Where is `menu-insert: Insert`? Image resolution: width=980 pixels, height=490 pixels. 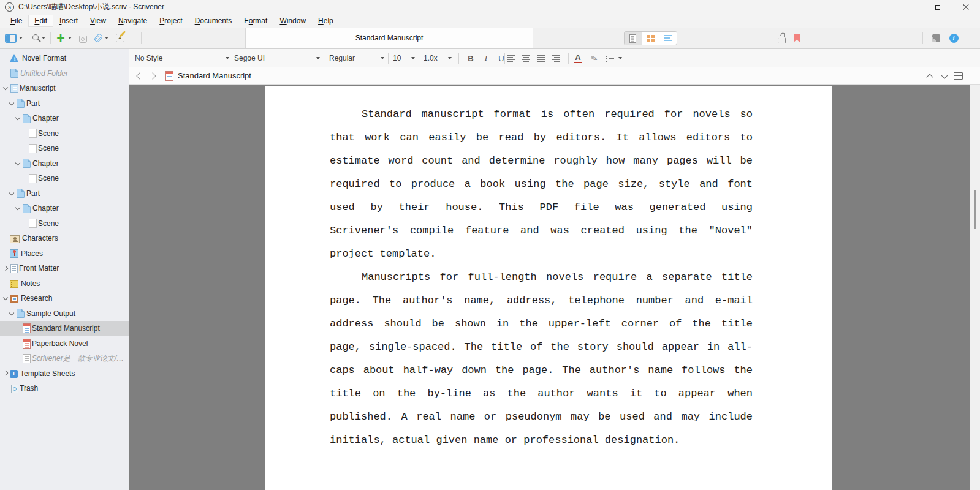 menu-insert: Insert is located at coordinates (69, 21).